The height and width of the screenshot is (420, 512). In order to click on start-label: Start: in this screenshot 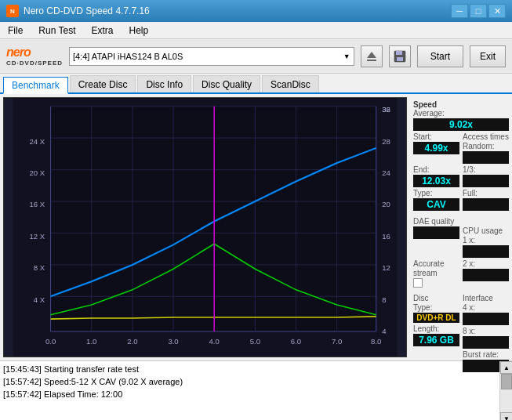, I will do `click(436, 136)`.